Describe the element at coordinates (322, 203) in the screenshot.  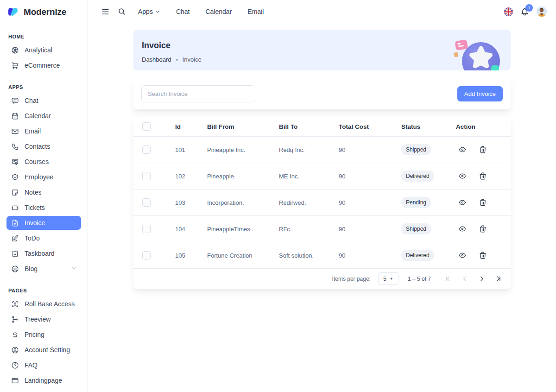
I see `table-row: 103 Incorporation. Redirwed. 90 Pending` at that location.